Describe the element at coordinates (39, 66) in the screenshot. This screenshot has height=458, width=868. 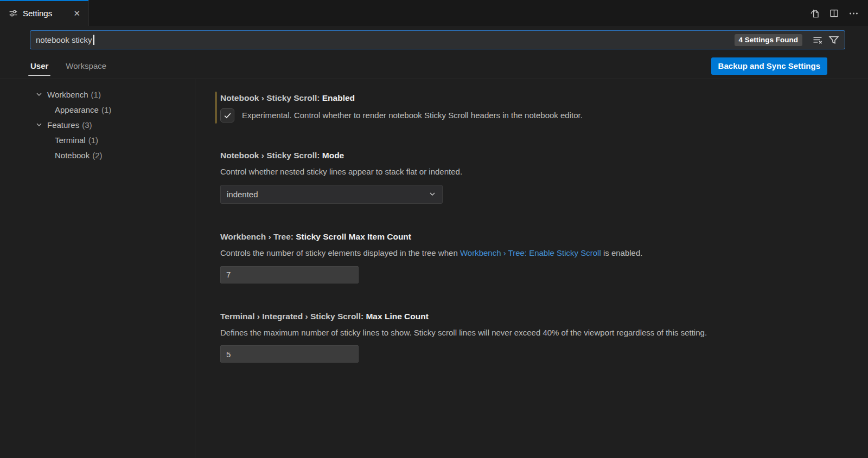
I see `tab-user-settings: User` at that location.